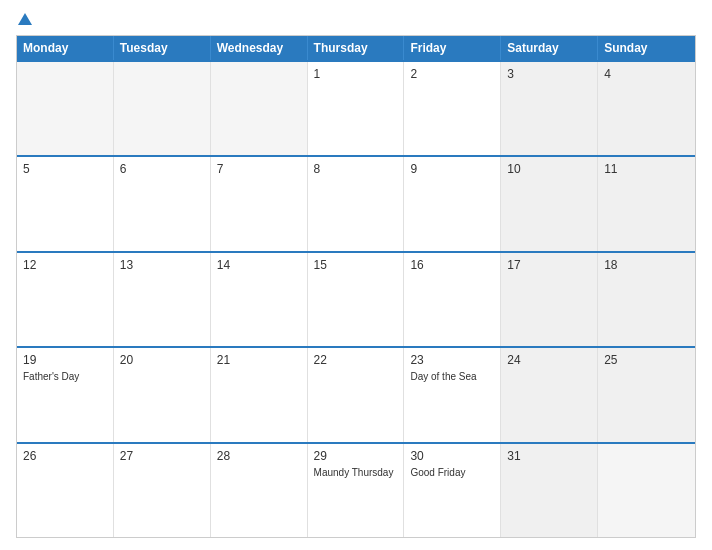 The image size is (712, 550). I want to click on day-number: 17, so click(549, 265).